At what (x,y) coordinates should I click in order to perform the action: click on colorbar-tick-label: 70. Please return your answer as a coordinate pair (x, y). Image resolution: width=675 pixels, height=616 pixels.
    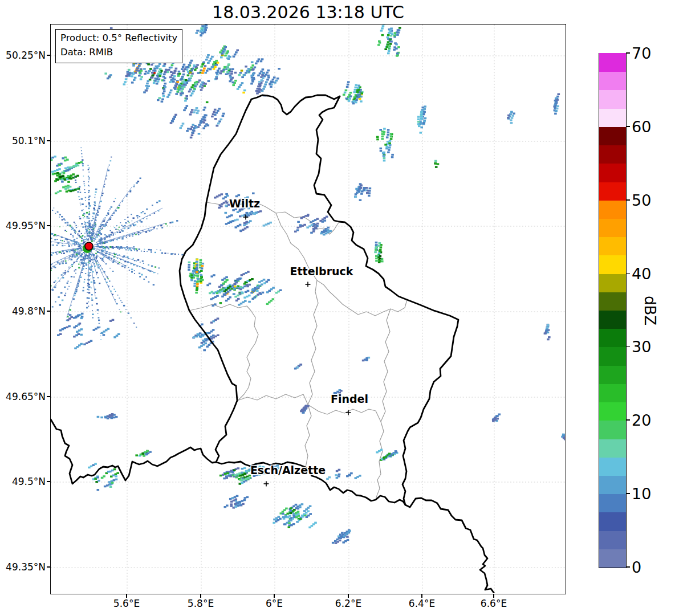
    Looking at the image, I should click on (641, 54).